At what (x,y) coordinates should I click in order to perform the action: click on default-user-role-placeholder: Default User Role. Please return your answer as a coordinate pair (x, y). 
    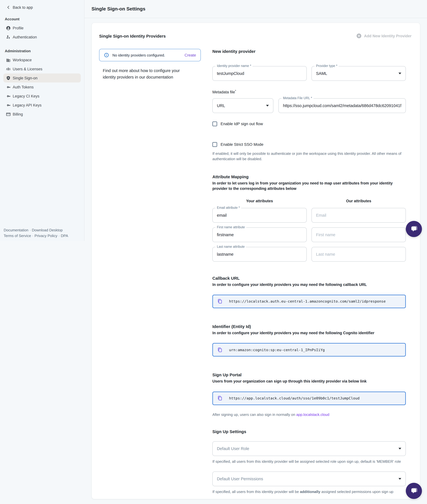
    Looking at the image, I should click on (233, 449).